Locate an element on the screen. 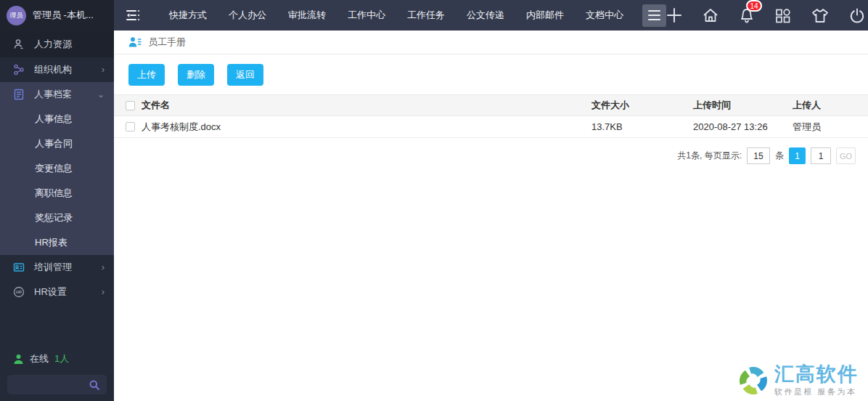 The height and width of the screenshot is (401, 868). hr-circle-icon: HR is located at coordinates (19, 292).